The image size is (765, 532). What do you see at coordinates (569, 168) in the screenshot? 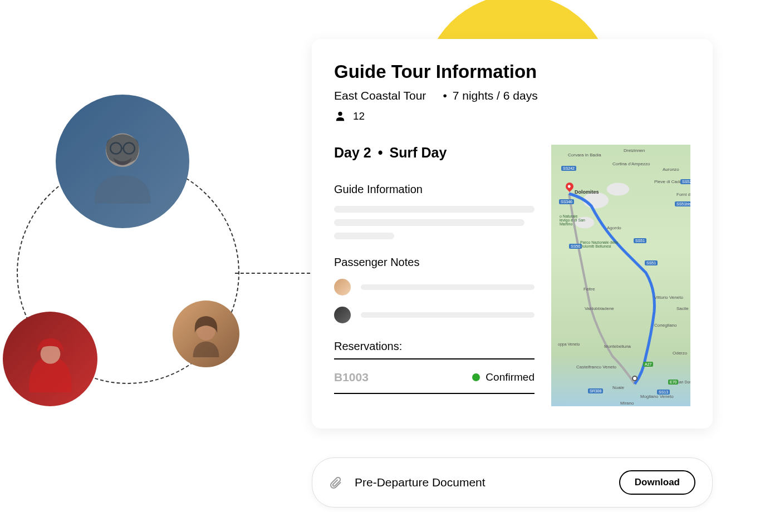
I see `road-badge: SS242` at bounding box center [569, 168].